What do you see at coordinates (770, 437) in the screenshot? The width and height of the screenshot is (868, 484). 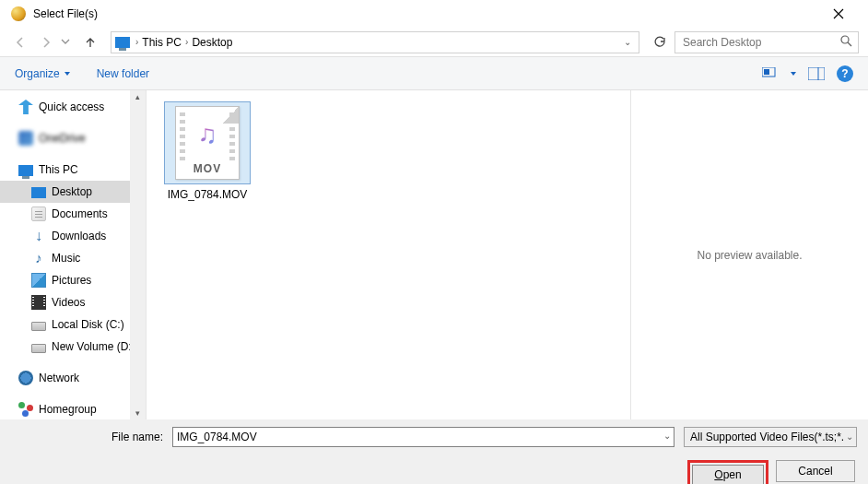 I see `filter-label: All Supported Video Files(*.ts;*.` at bounding box center [770, 437].